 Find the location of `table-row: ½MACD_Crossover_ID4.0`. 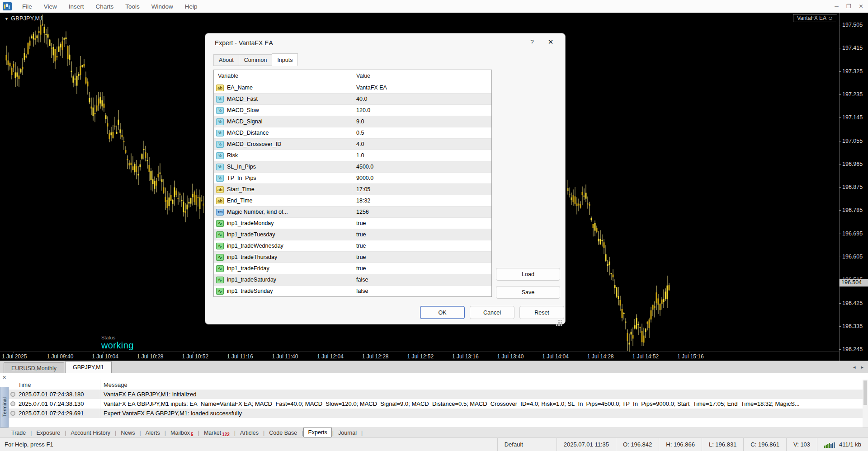

table-row: ½MACD_Crossover_ID4.0 is located at coordinates (353, 145).